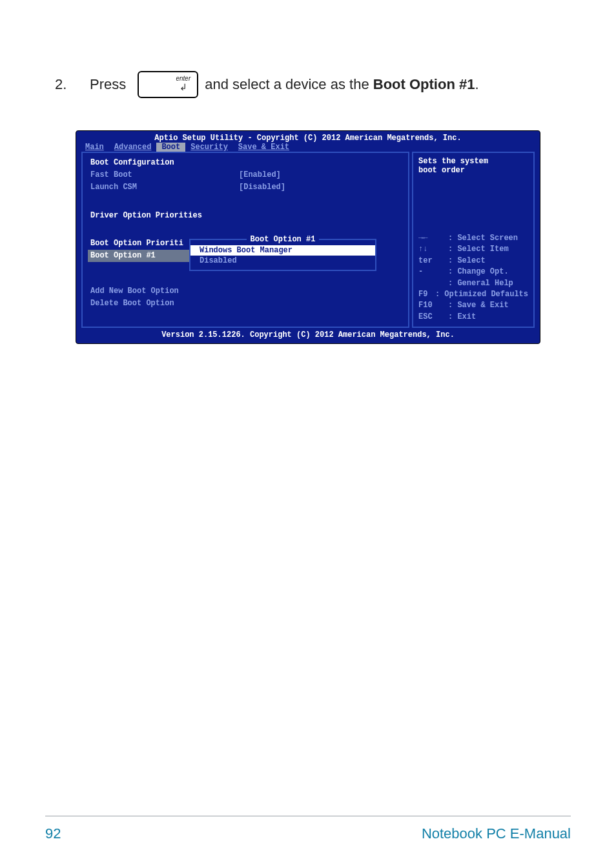  Describe the element at coordinates (165, 187) in the screenshot. I see `launch-csm-label: Launch CSM` at that location.